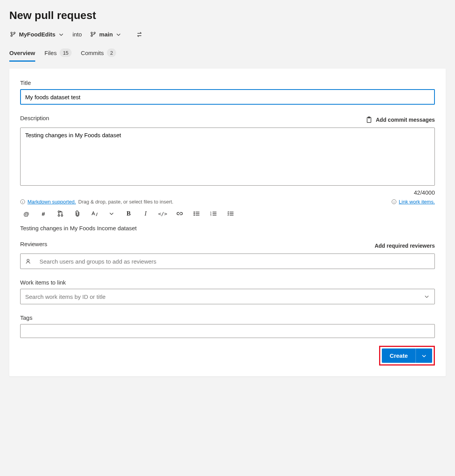 Image resolution: width=455 pixels, height=476 pixels. I want to click on title-label: Title, so click(228, 83).